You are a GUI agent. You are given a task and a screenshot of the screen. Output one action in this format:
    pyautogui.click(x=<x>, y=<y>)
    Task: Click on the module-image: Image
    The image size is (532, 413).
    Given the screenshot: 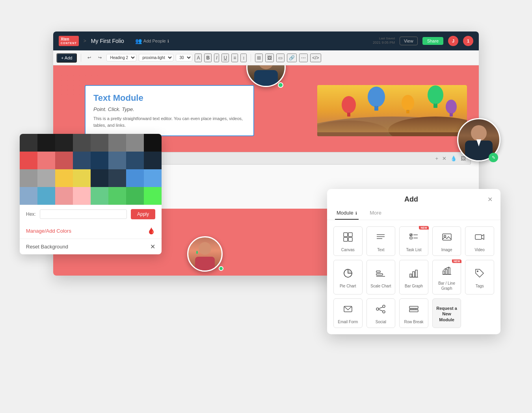 What is the action you would take?
    pyautogui.click(x=447, y=241)
    